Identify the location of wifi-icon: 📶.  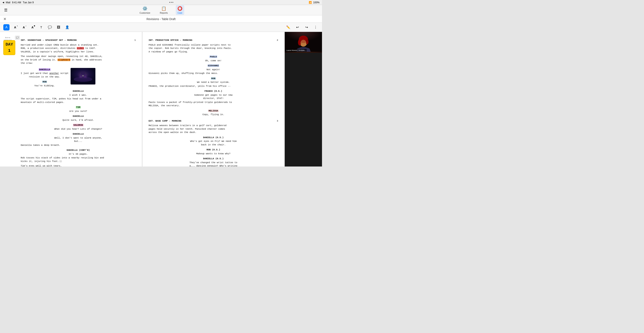
(310, 3).